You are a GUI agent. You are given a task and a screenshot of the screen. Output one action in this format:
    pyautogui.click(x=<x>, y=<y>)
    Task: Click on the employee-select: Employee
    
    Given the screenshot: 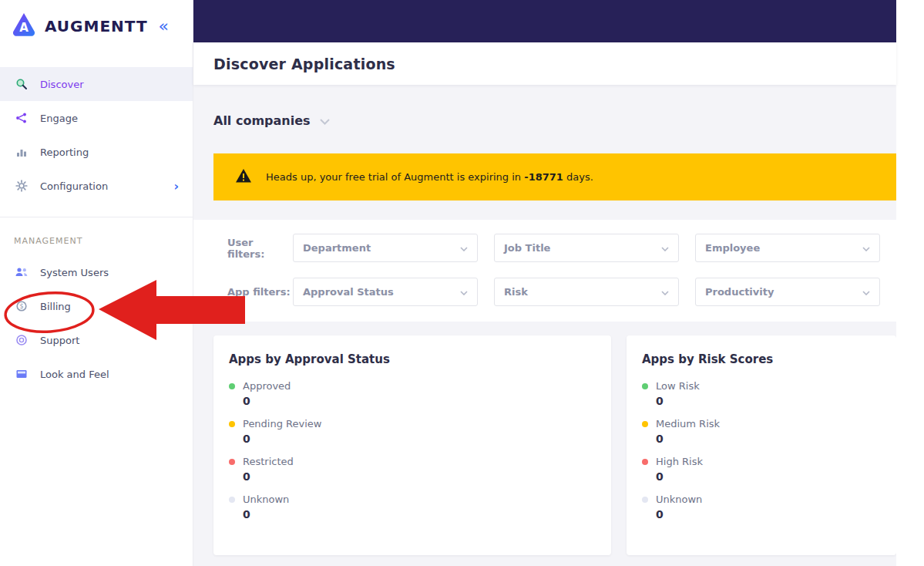 What is the action you would take?
    pyautogui.click(x=788, y=248)
    